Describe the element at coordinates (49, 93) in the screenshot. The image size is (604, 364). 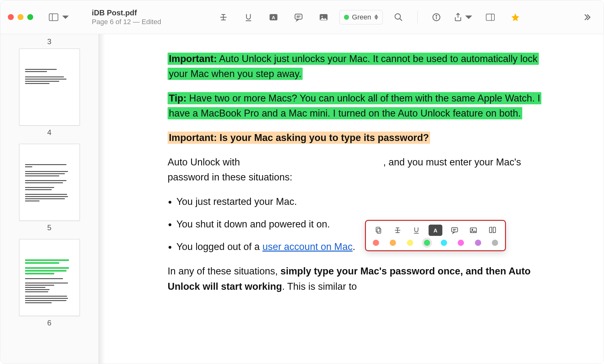
I see `page-thumbnail-4: 4` at that location.